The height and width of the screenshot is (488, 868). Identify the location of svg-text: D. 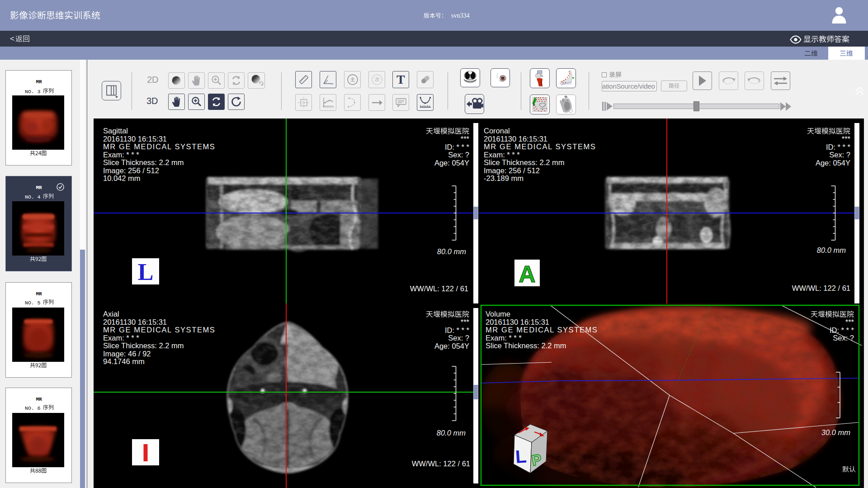
(571, 110).